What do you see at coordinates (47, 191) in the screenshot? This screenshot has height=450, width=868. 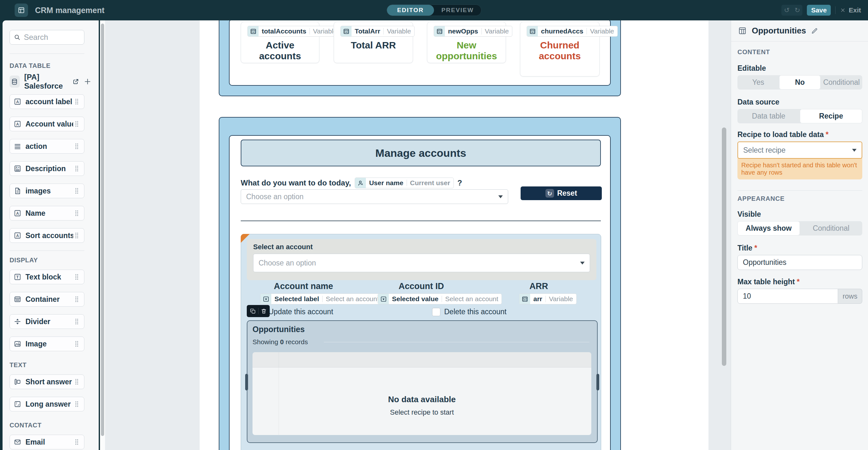 I see `field-item-images: images` at bounding box center [47, 191].